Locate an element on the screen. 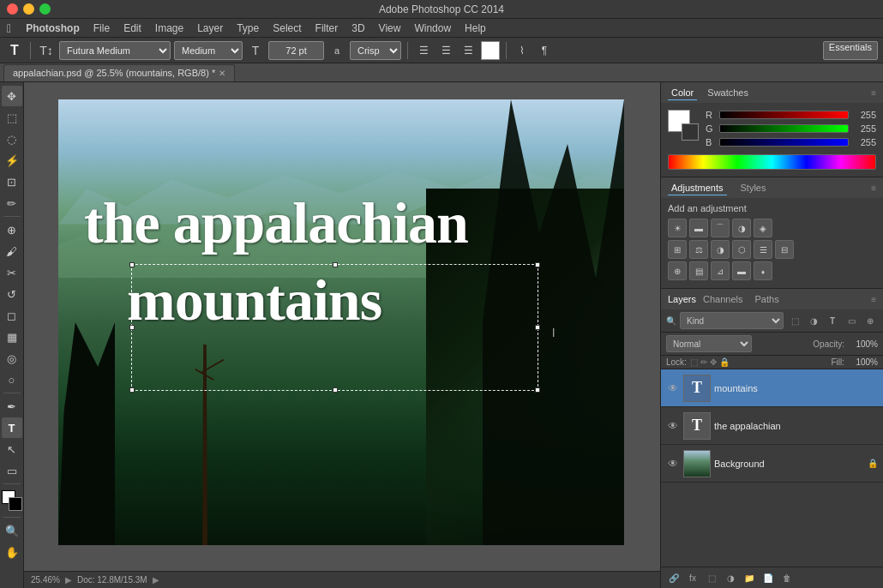  background-swatch is located at coordinates (690, 132).